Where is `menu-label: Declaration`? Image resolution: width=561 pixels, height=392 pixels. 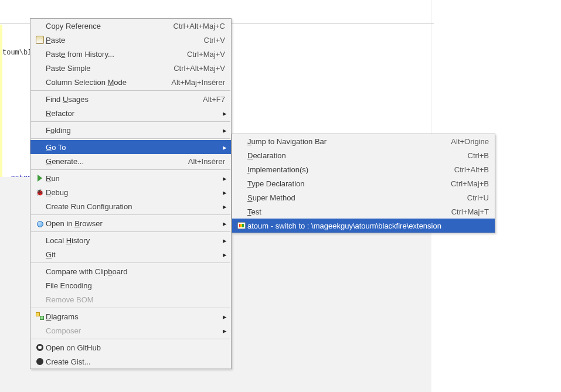
menu-label: Declaration is located at coordinates (267, 156).